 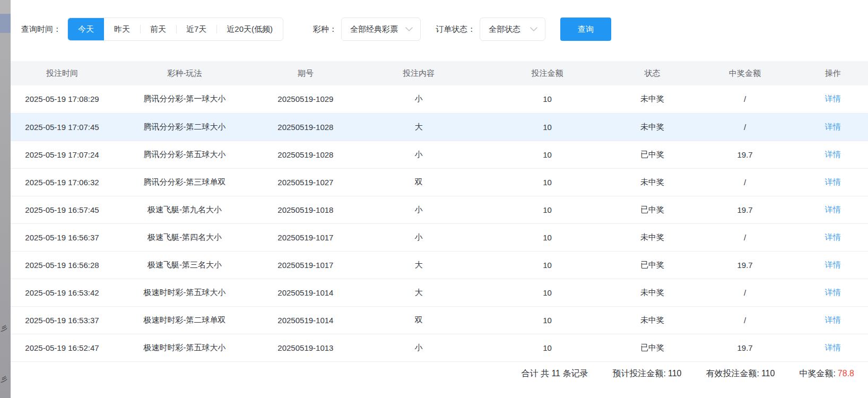 I want to click on order-status-value: 全部状态, so click(x=505, y=30).